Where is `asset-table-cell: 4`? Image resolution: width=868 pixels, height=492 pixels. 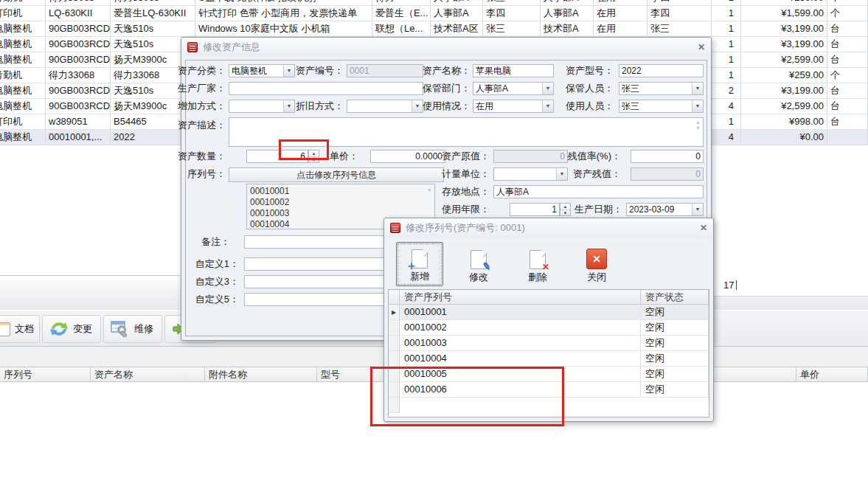 asset-table-cell: 4 is located at coordinates (726, 137).